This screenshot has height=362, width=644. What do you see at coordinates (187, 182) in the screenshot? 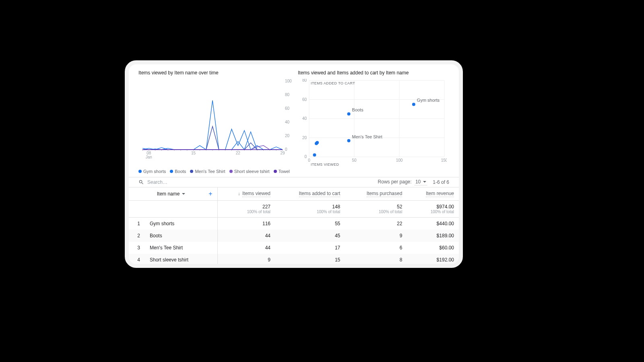
I see `search-input` at bounding box center [187, 182].